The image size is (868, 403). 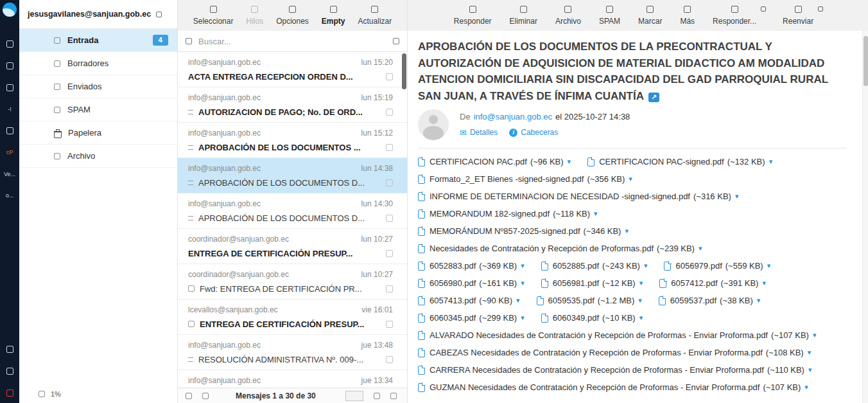 What do you see at coordinates (568, 15) in the screenshot?
I see `toolbar-button-archivo: Archivo` at bounding box center [568, 15].